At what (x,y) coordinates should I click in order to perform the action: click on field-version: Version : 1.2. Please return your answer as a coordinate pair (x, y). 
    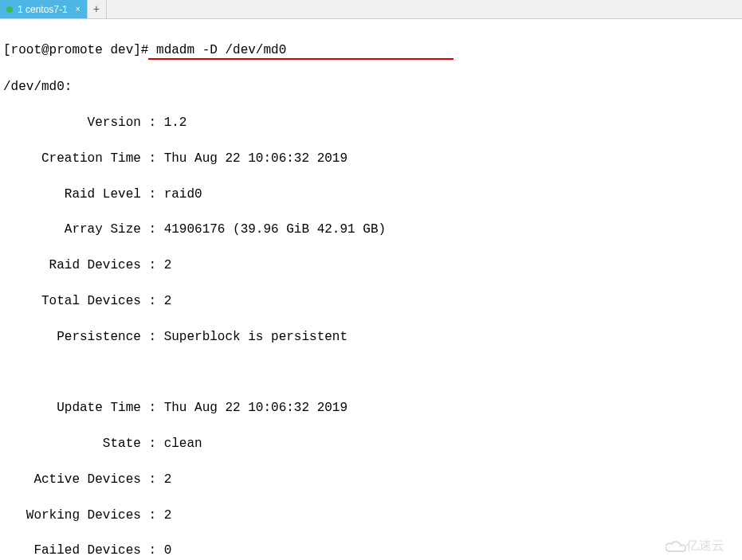
    Looking at the image, I should click on (371, 123).